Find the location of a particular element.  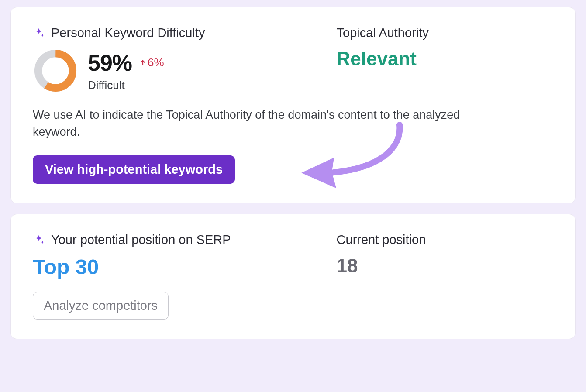

analyze-competitors-button: Analyze competitors is located at coordinates (100, 306).